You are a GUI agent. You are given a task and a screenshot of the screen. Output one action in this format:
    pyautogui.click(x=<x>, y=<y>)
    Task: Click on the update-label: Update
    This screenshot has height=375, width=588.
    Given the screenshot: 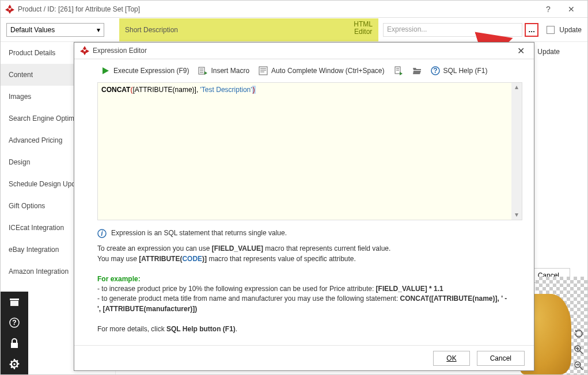 What is the action you would take?
    pyautogui.click(x=570, y=30)
    